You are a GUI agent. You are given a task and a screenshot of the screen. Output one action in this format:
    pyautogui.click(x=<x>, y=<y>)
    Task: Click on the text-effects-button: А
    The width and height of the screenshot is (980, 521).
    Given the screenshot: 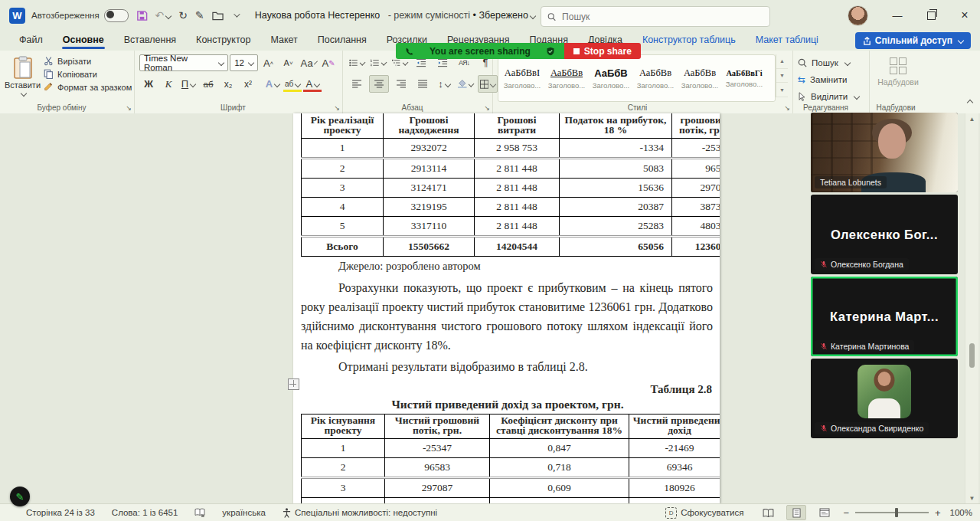 What is the action you would take?
    pyautogui.click(x=273, y=84)
    